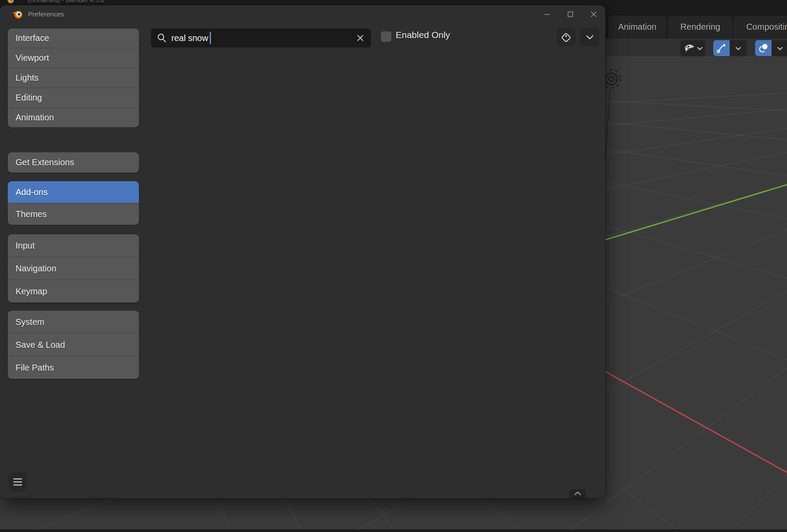 Image resolution: width=787 pixels, height=532 pixels. What do you see at coordinates (211, 38) in the screenshot?
I see `text-cursor` at bounding box center [211, 38].